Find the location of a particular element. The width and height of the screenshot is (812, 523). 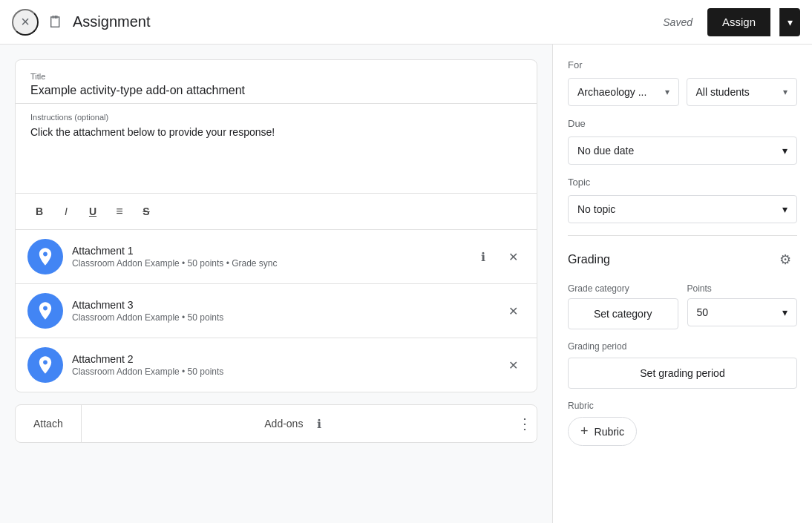

doc-icon: 🗒 is located at coordinates (56, 22).